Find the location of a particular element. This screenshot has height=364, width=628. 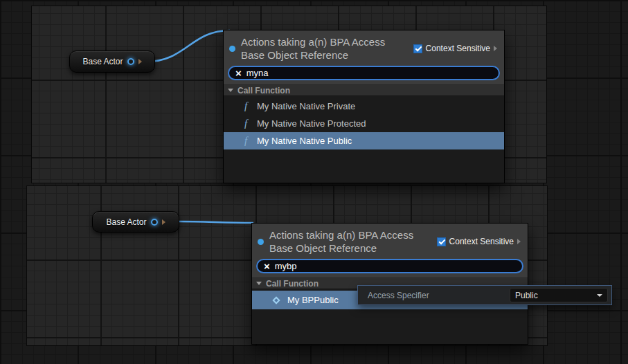

dropdown-selected-value: Public is located at coordinates (526, 295).